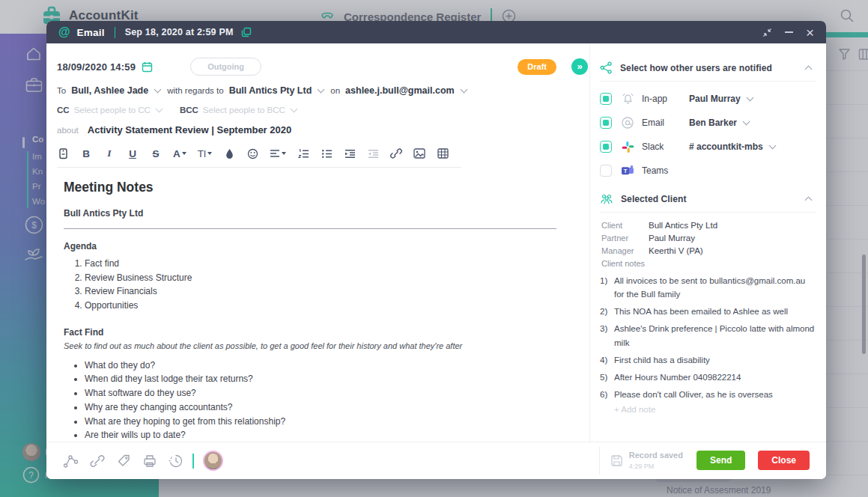 This screenshot has width=868, height=497. Describe the element at coordinates (271, 91) in the screenshot. I see `client-select: Bull Antics Pty Ltd` at that location.